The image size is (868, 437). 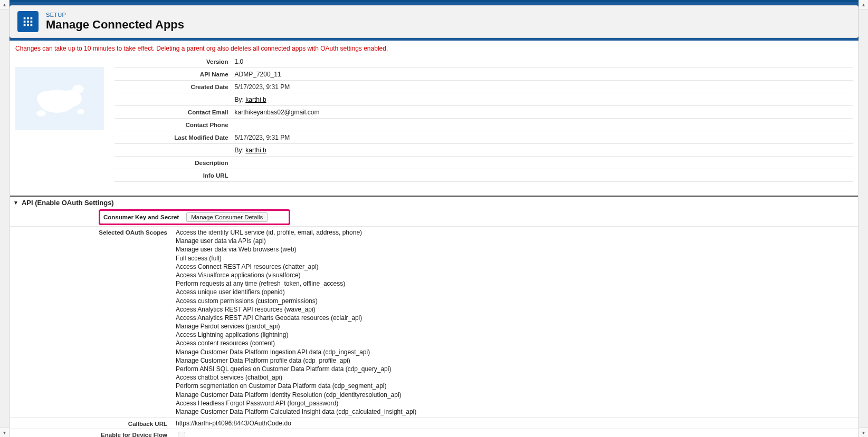 What do you see at coordinates (434, 202) in the screenshot?
I see `api-section-header: ▼ API (Enable OAuth Settings)` at bounding box center [434, 202].